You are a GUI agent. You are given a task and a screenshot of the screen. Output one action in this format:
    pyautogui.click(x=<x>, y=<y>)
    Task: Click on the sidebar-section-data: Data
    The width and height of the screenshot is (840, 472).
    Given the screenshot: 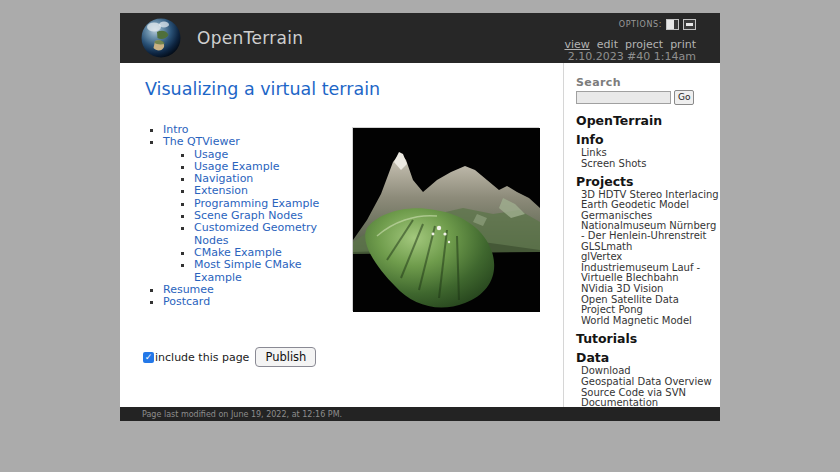 What is the action you would take?
    pyautogui.click(x=648, y=356)
    